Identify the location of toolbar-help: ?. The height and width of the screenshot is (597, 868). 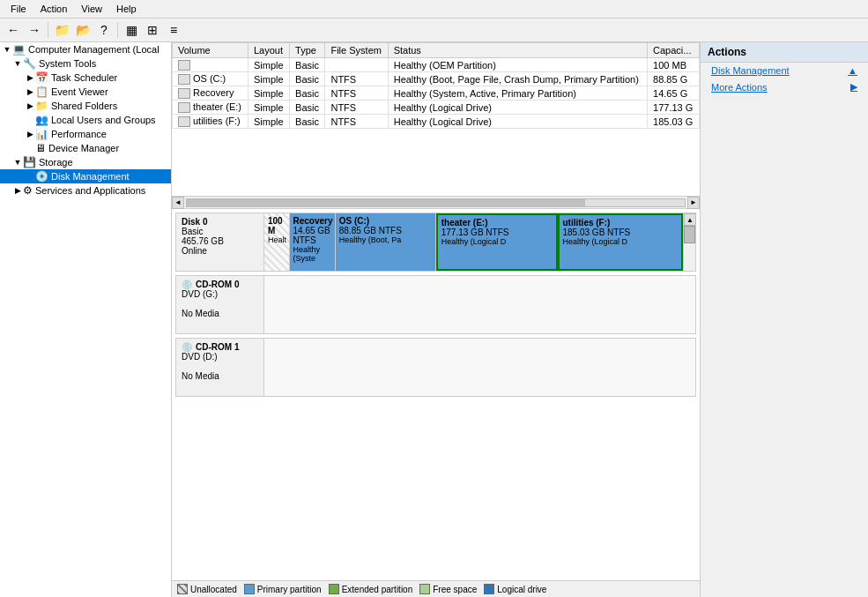
(104, 30).